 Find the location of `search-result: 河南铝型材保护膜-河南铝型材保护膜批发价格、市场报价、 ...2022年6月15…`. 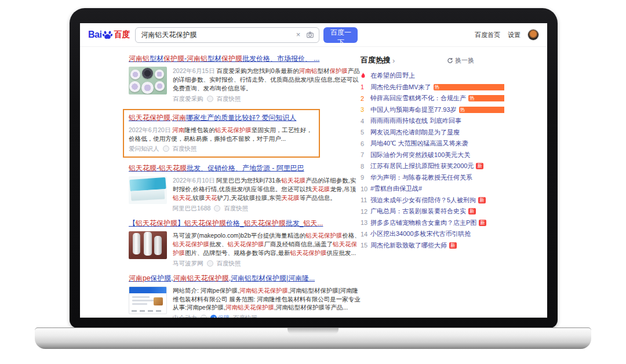

search-result: 河南铝型材保护膜-河南铝型材保护膜批发价格、市场报价、 ...2022年6月15… is located at coordinates (245, 79).